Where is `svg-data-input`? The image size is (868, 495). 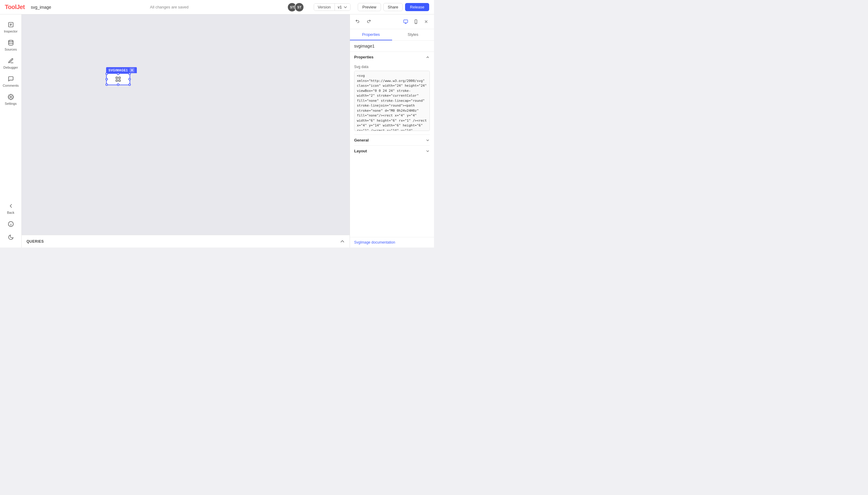
svg-data-input is located at coordinates (392, 101).